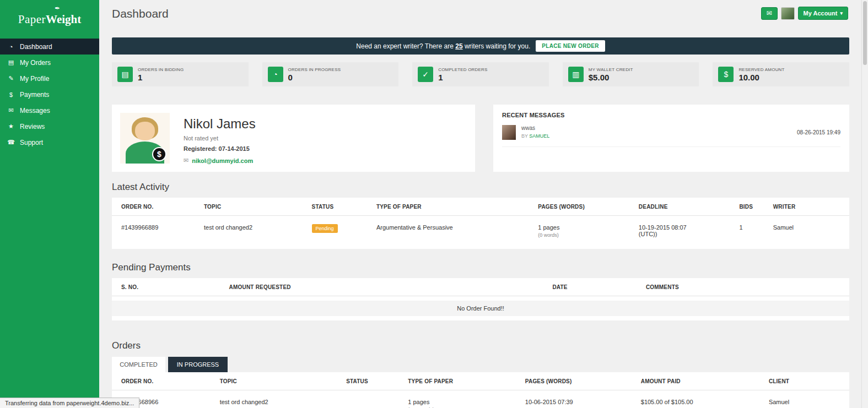 The width and height of the screenshot is (868, 408). Describe the element at coordinates (57, 8) in the screenshot. I see `feather-icon: ✒` at that location.